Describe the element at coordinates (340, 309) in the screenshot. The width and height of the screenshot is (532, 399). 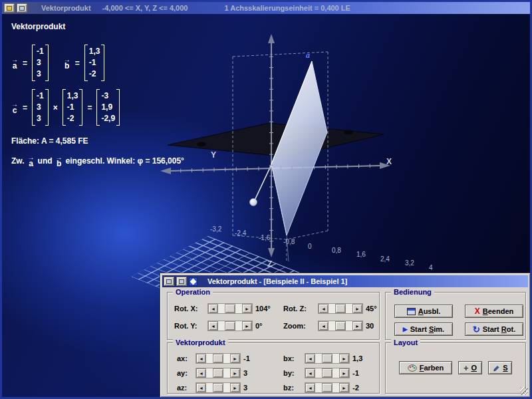
I see `rot-z-scrollbar: ◄ ►` at that location.